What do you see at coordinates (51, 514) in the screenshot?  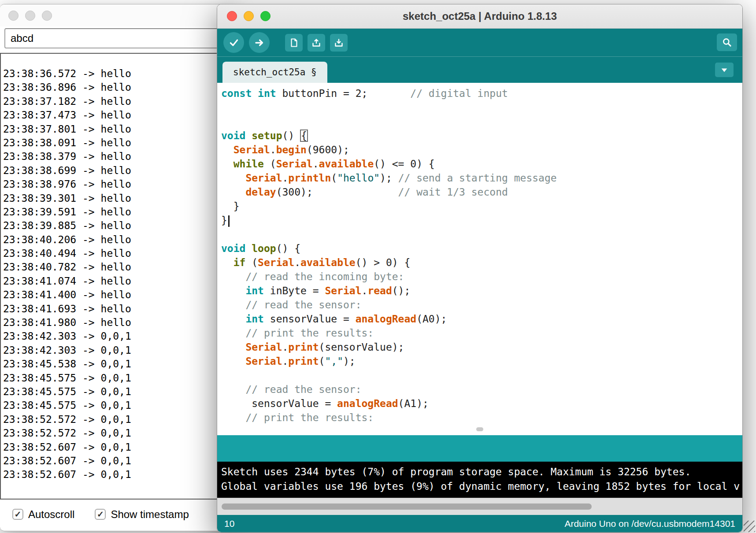 I see `autoscroll-label: Autoscroll` at bounding box center [51, 514].